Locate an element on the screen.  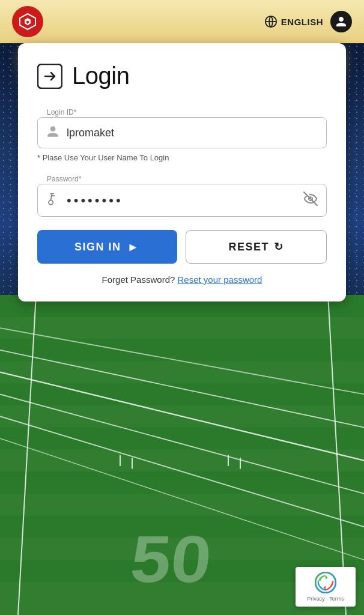
recaptcha-badge: Privacy · Terms is located at coordinates (326, 587).